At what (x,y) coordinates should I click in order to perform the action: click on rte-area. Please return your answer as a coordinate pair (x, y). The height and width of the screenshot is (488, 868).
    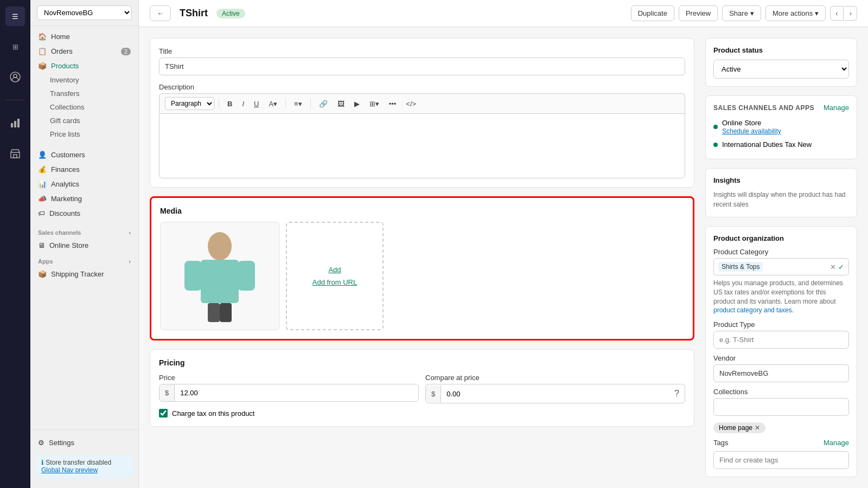
    Looking at the image, I should click on (422, 146).